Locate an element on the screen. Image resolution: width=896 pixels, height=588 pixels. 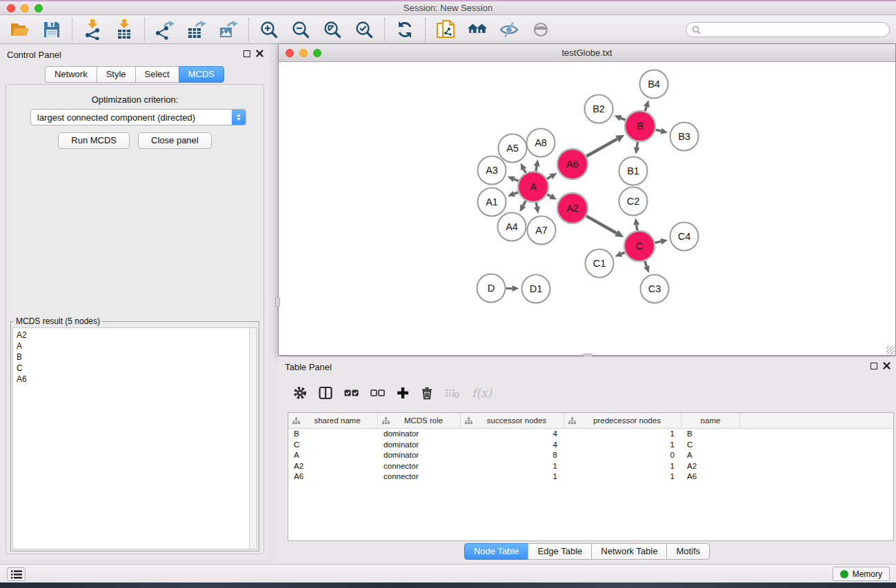
window-resize-grip is located at coordinates (890, 350).